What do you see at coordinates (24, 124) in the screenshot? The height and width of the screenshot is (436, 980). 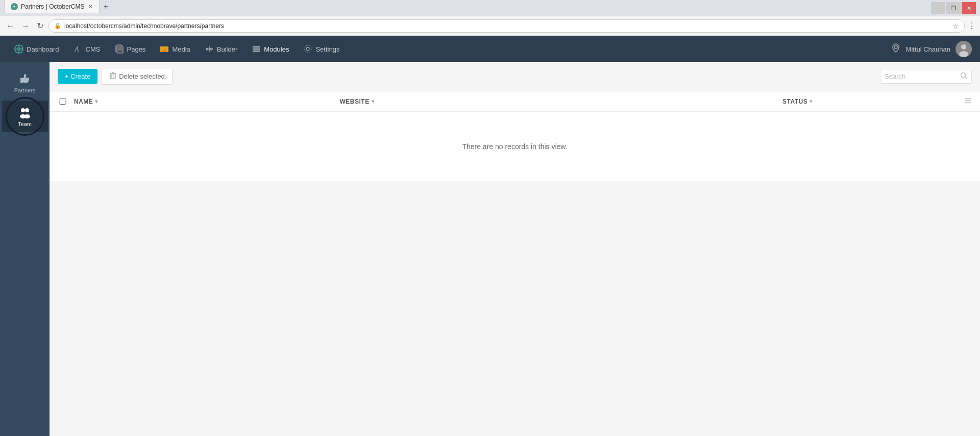 I see `sidebar-team-label: Team` at bounding box center [24, 124].